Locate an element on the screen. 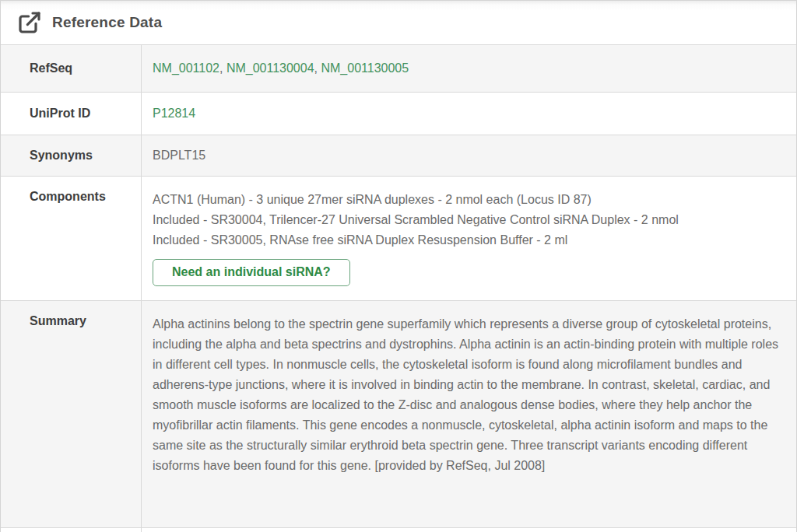 The height and width of the screenshot is (532, 797). panel-header: Reference Data is located at coordinates (398, 23).